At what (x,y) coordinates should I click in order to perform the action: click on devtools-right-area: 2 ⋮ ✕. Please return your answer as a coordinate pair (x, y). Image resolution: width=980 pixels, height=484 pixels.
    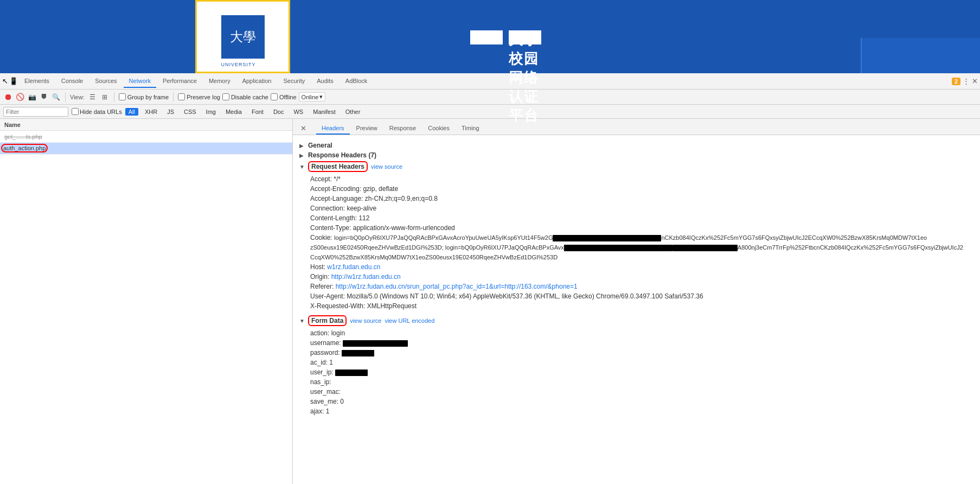
    Looking at the image, I should click on (965, 81).